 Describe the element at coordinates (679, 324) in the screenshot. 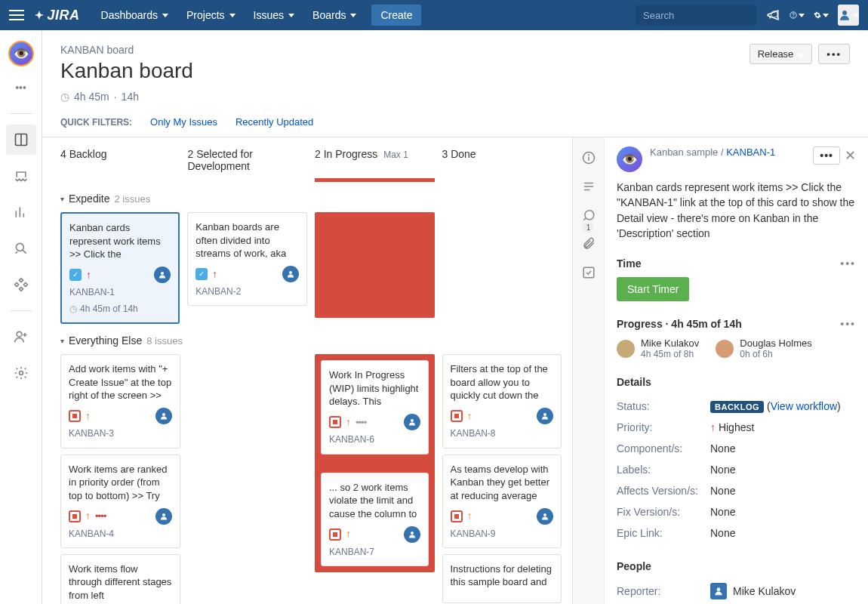

I see `progress-section-title: Progress · 4h 45m of 14h` at that location.